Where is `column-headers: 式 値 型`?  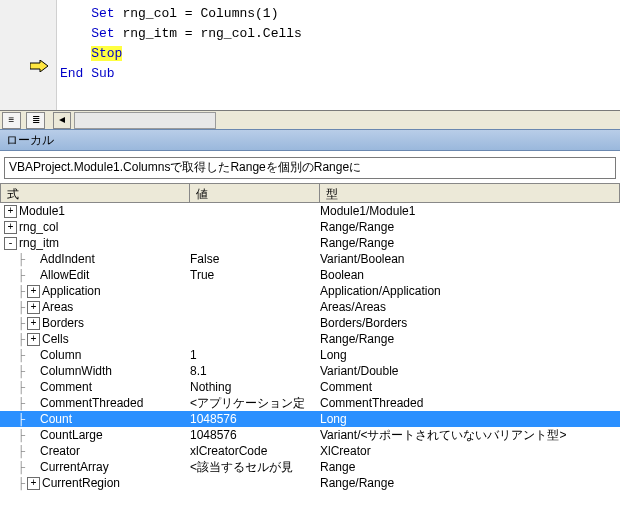 column-headers: 式 値 型 is located at coordinates (310, 193).